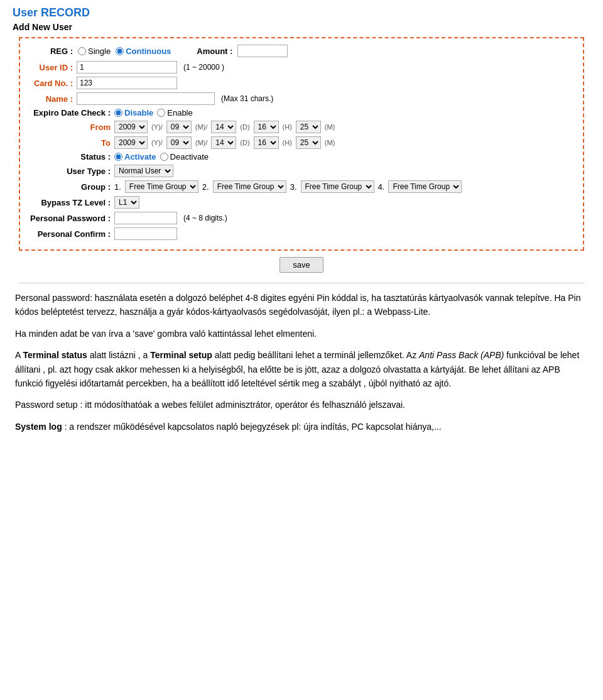 The width and height of the screenshot is (603, 700). What do you see at coordinates (202, 143) in the screenshot?
I see `to-month-unit: (M)/` at bounding box center [202, 143].